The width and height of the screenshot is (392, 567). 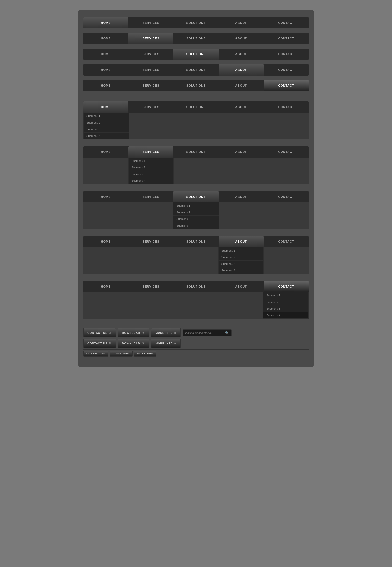 What do you see at coordinates (227, 333) in the screenshot?
I see `search-icon-1: 🔍` at bounding box center [227, 333].